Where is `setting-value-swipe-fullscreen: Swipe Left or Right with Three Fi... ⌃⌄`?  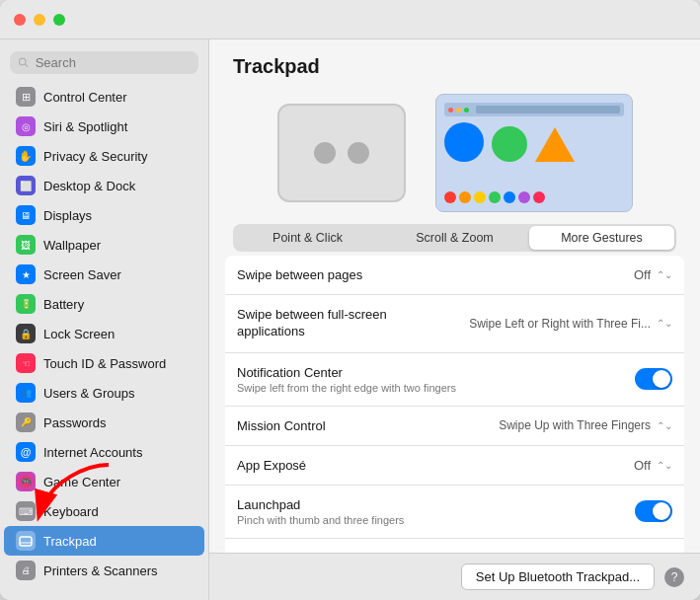 setting-value-swipe-fullscreen: Swipe Left or Right with Three Fi... ⌃⌄ is located at coordinates (571, 324).